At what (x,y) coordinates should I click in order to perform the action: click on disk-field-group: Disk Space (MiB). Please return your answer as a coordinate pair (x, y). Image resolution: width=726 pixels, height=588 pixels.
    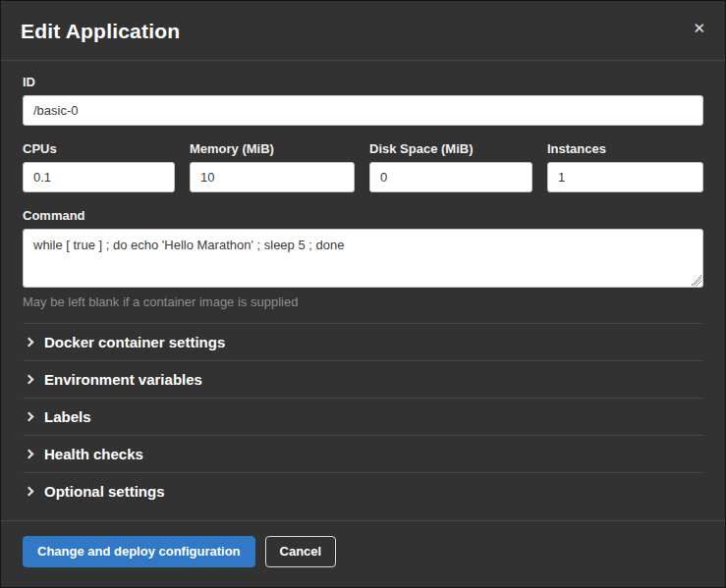
    Looking at the image, I should click on (451, 167).